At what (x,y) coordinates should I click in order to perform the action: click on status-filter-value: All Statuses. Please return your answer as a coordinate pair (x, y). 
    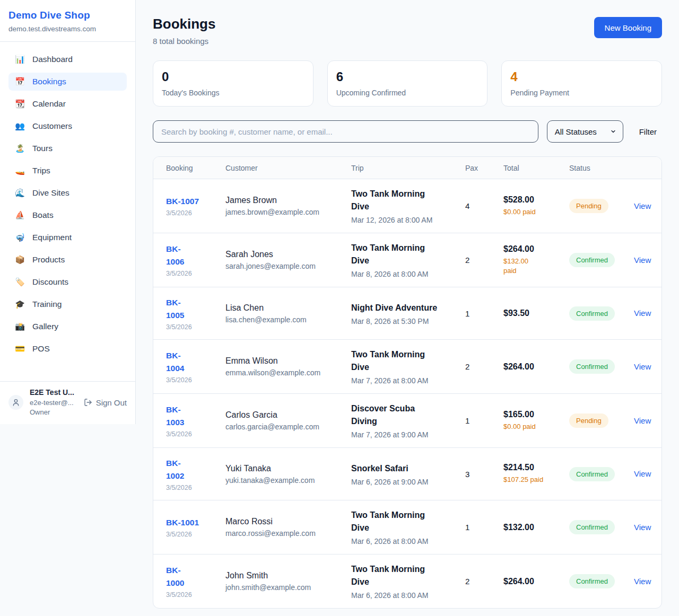
    Looking at the image, I should click on (576, 131).